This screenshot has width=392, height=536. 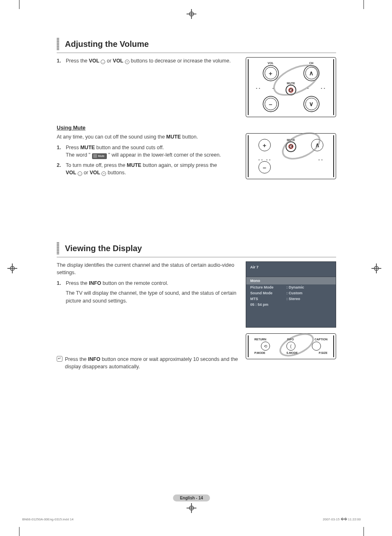 What do you see at coordinates (148, 87) in the screenshot?
I see `section-body: 1. Press the VOL – or VOL + buttons to d…` at bounding box center [148, 87].